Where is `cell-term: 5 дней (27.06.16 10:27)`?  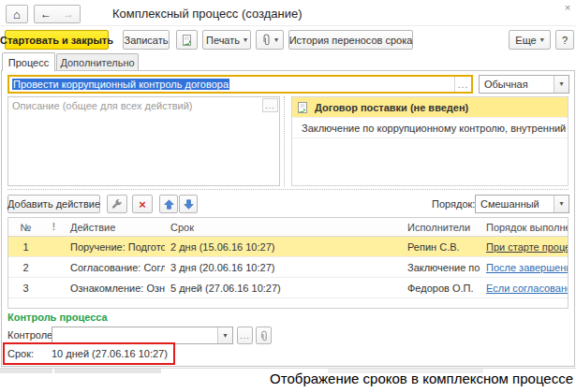 cell-term: 5 дней (27.06.16 10:27) is located at coordinates (283, 288).